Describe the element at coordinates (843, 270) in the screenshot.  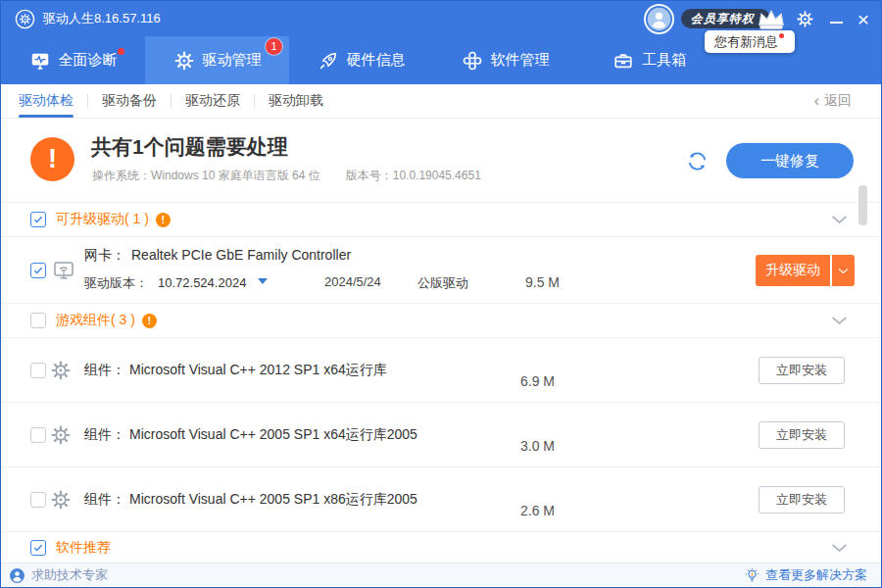
I see `upgrade-options-arrow` at that location.